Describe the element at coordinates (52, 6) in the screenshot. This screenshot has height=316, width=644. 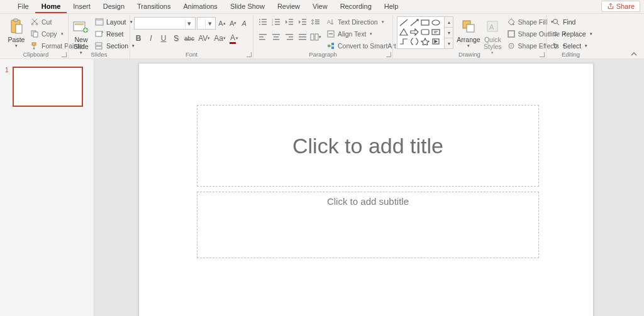
I see `tab-home: Home` at that location.